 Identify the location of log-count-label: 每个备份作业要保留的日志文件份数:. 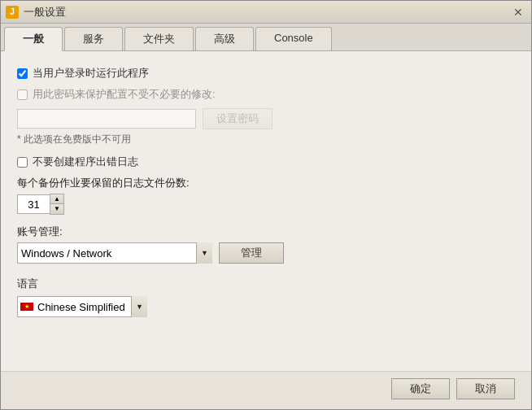
(266, 183).